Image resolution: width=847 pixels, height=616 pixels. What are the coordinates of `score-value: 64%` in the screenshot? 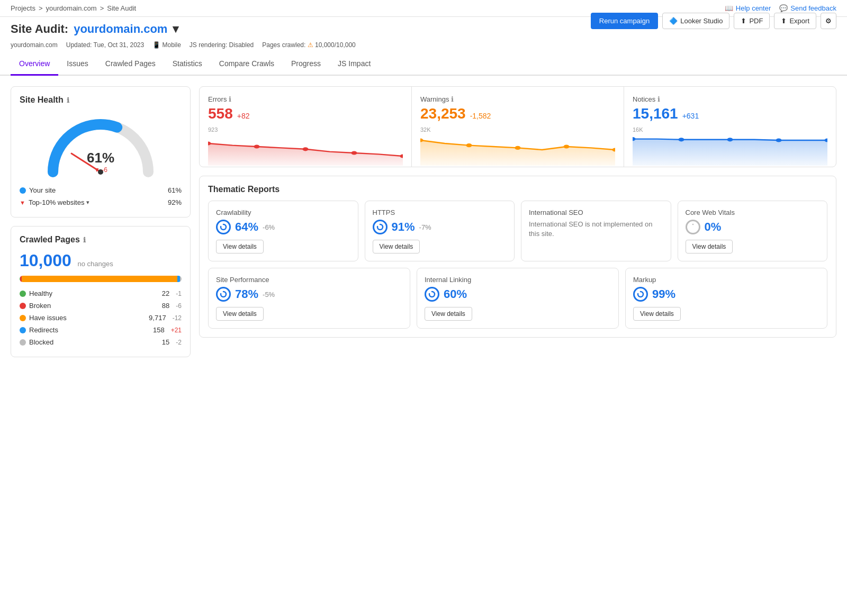 It's located at (247, 227).